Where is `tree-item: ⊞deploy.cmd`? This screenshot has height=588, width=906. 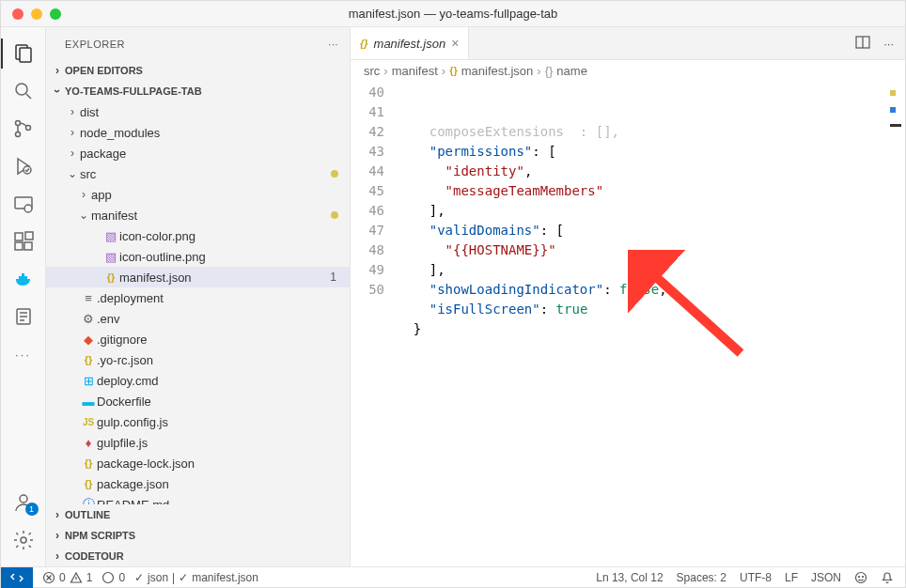
tree-item: ⊞deploy.cmd is located at coordinates (197, 380).